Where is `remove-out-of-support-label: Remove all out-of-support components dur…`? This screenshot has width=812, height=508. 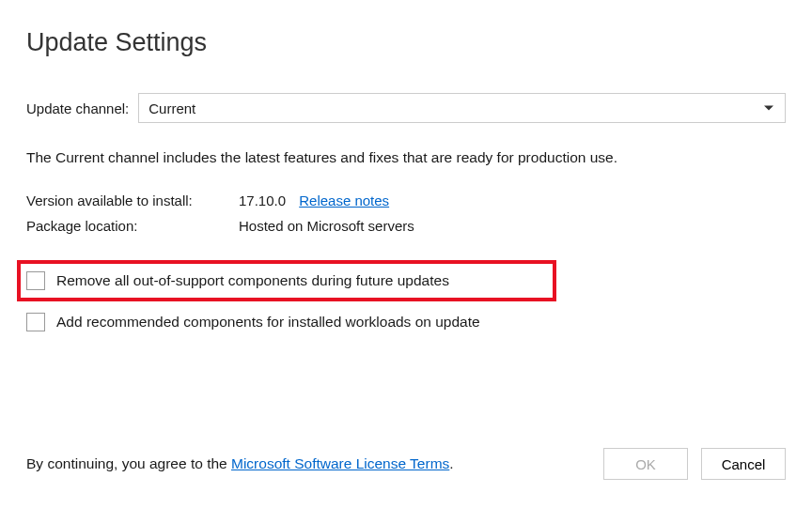 remove-out-of-support-label: Remove all out-of-support components dur… is located at coordinates (253, 281).